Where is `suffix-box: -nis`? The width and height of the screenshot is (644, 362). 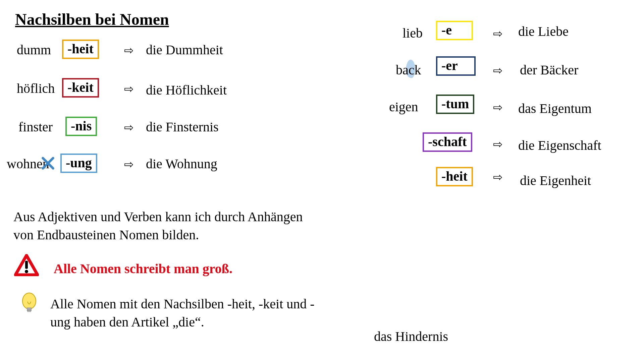
suffix-box: -nis is located at coordinates (81, 126).